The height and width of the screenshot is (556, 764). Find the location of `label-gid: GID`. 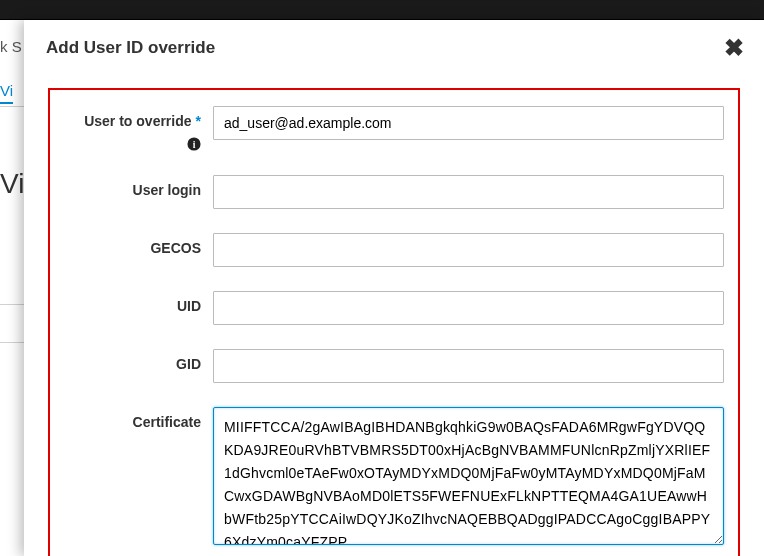

label-gid: GID is located at coordinates (136, 360).